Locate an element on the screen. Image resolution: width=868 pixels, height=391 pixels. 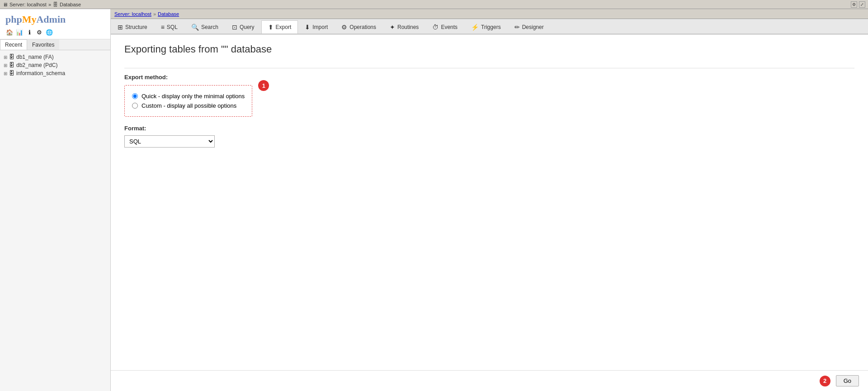
logo-area: phpMyAdmin 🏠 📊 ℹ ⚙ 🌐 is located at coordinates (55, 24).